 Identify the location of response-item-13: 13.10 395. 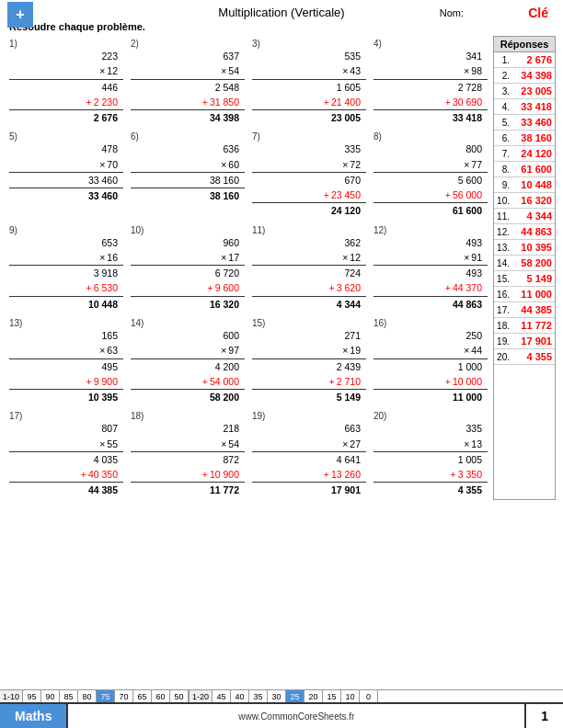
(524, 248).